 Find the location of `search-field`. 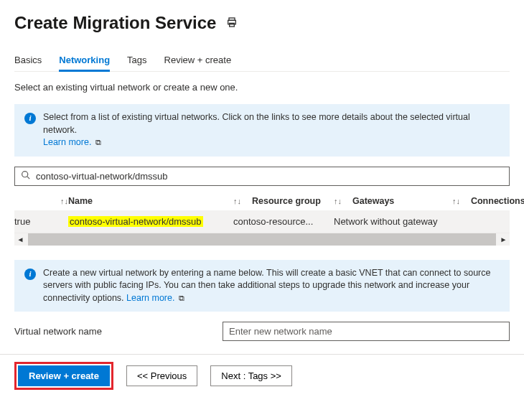

search-field is located at coordinates (262, 177).